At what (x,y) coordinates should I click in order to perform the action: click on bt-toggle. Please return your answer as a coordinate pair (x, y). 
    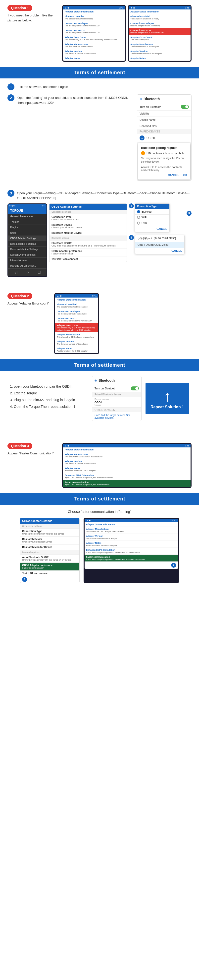
    Looking at the image, I should click on (185, 107).